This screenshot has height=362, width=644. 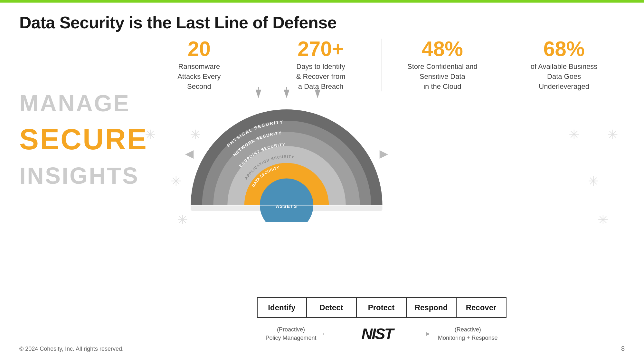 I want to click on stat-item-ransomware: 20 RansomwareAttacks EverySecond, so click(x=199, y=65).